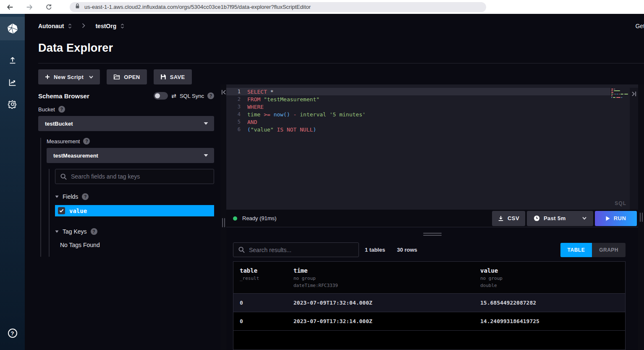 This screenshot has height=350, width=644. What do you see at coordinates (640, 26) in the screenshot?
I see `get-credit-link: Get` at bounding box center [640, 26].